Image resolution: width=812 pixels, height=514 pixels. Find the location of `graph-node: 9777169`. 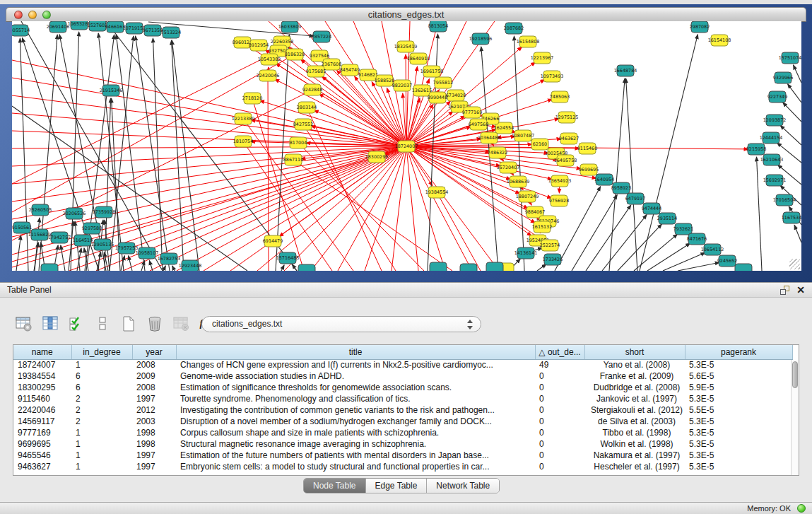

graph-node: 9777169 is located at coordinates (472, 112).